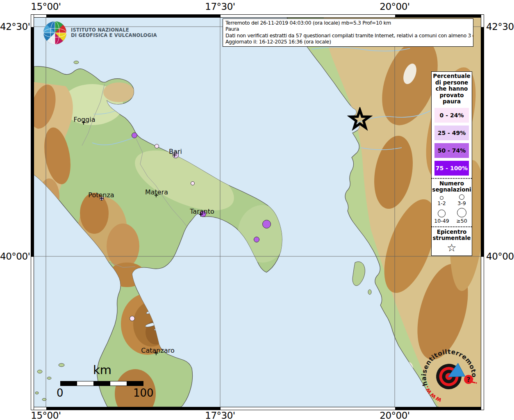 Image resolution: width=514 pixels, height=420 pixels. What do you see at coordinates (452, 248) in the screenshot?
I see `epicenter-star-symbol: ☆` at bounding box center [452, 248].